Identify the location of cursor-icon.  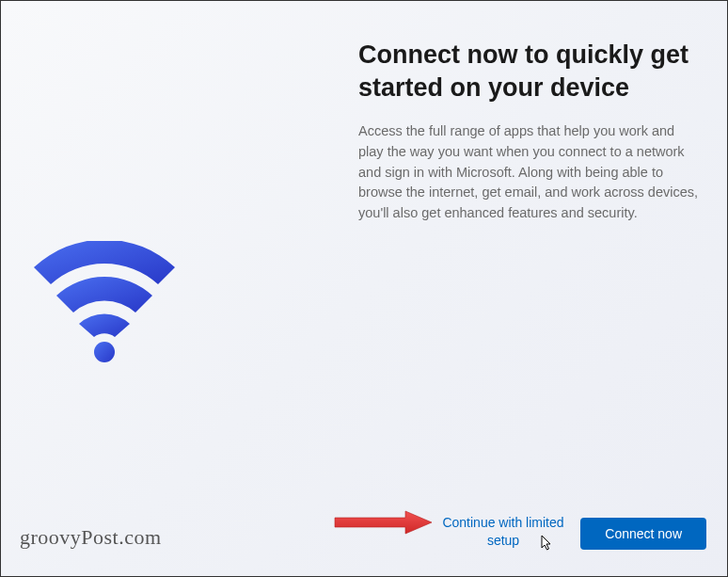
(547, 545).